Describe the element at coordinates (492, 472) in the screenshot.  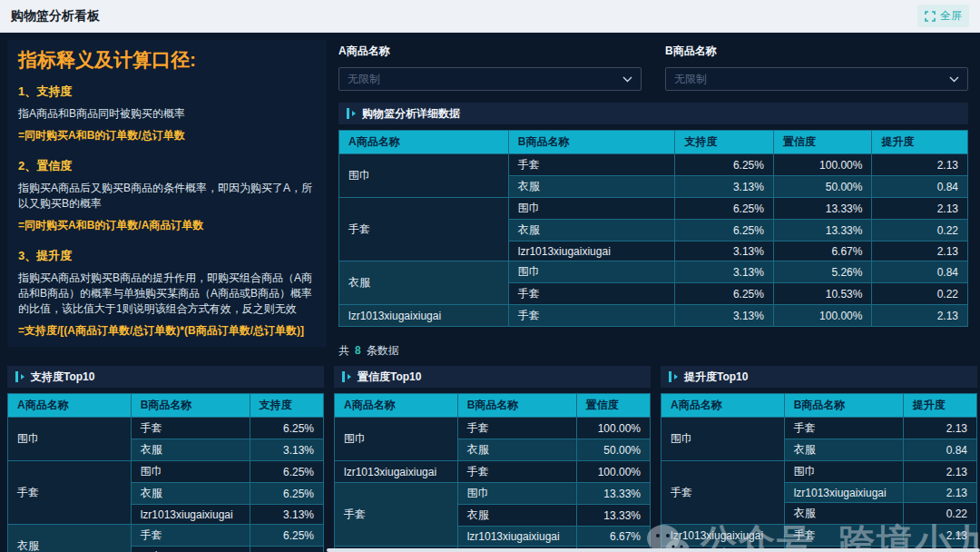
I see `confidence-top10-table: A商品名称B商品名称置信度围巾手套100.00%衣服50.00%lzr1013x…` at that location.